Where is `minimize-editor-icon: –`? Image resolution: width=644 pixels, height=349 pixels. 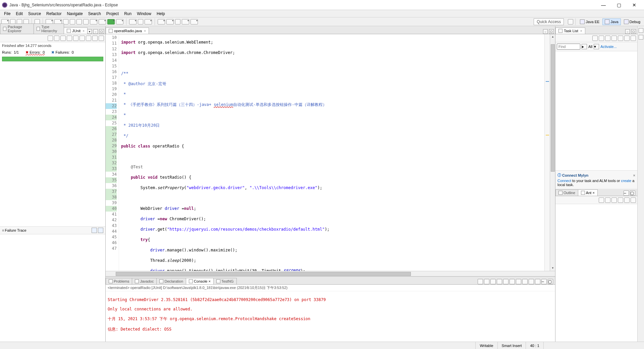 minimize-editor-icon: – is located at coordinates (545, 32).